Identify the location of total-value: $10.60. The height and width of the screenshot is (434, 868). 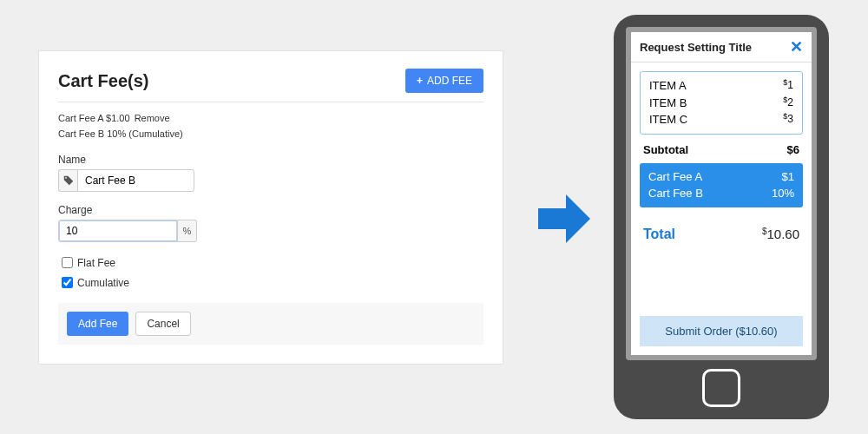
(781, 234).